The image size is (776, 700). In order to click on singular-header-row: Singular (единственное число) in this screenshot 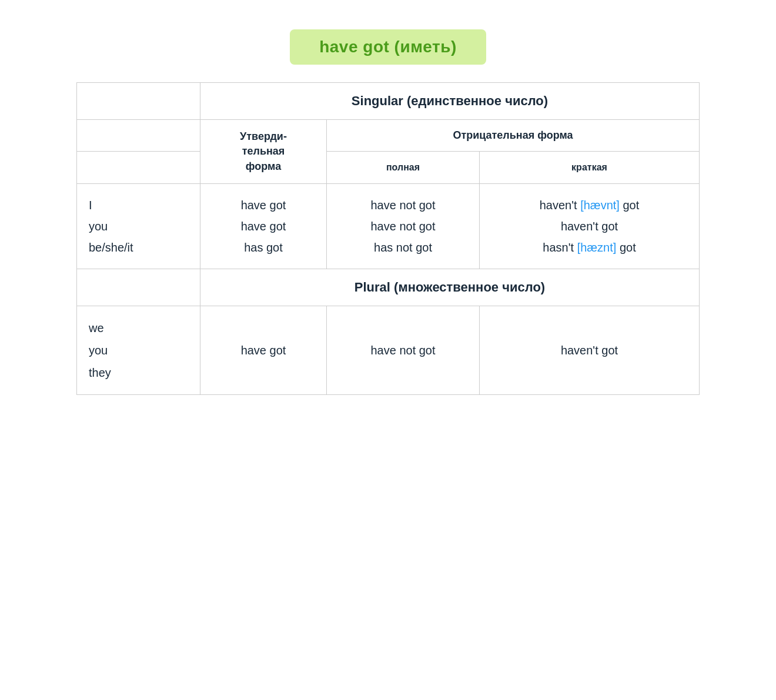, I will do `click(388, 101)`.